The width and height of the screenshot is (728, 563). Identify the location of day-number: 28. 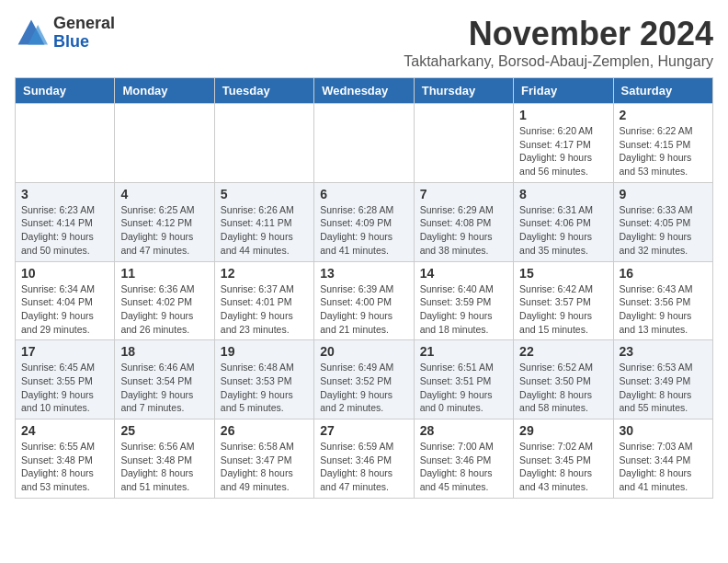
(463, 431).